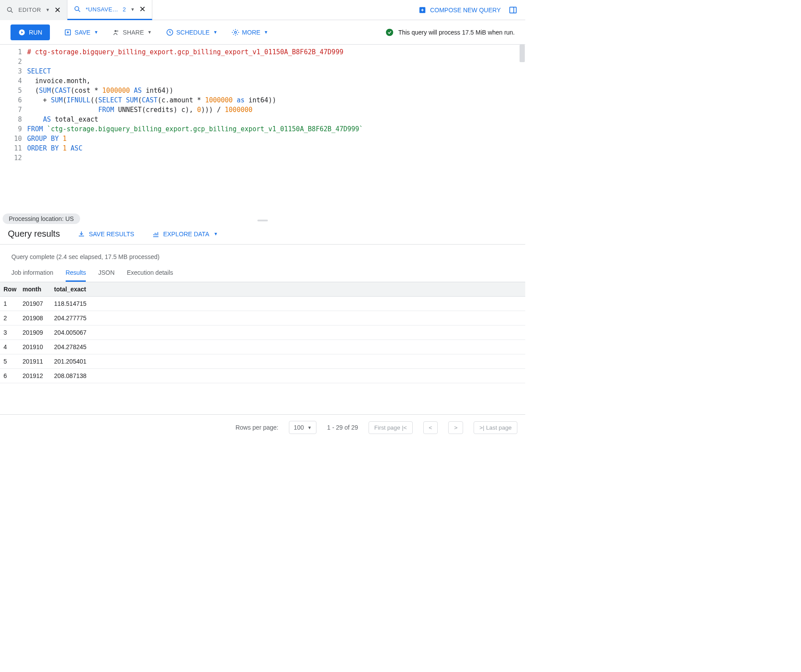  I want to click on result-tab-results: Results, so click(76, 273).